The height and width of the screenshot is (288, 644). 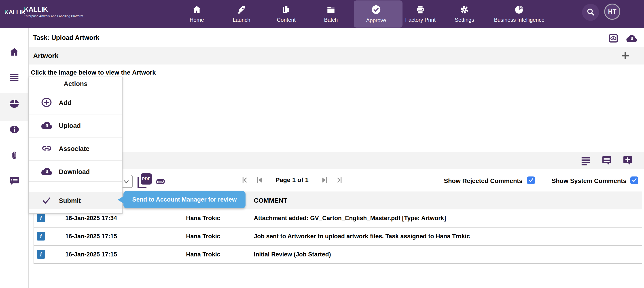 What do you see at coordinates (14, 107) in the screenshot?
I see `mouse-icon` at bounding box center [14, 107].